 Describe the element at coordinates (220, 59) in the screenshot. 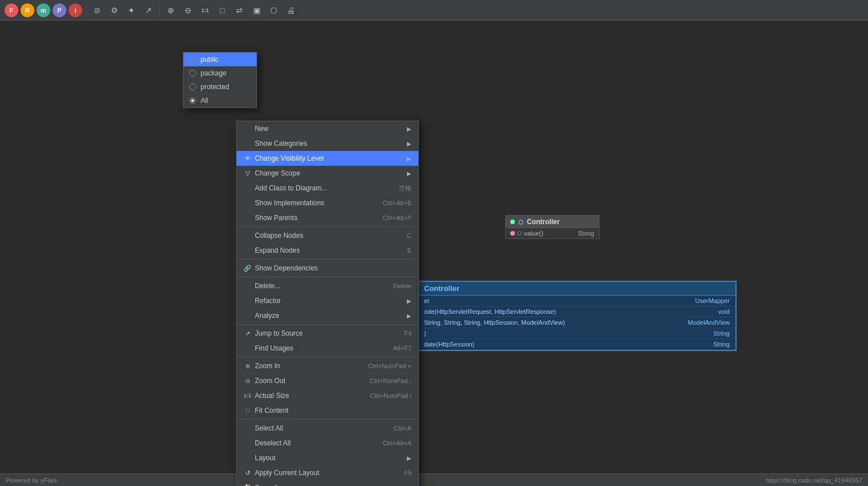

I see `submenu-item-public: public` at that location.